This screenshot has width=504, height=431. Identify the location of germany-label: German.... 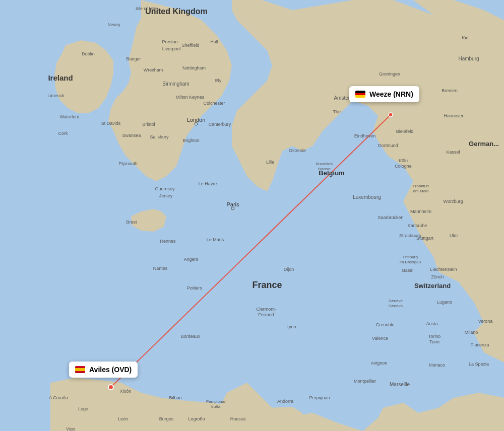
(484, 144).